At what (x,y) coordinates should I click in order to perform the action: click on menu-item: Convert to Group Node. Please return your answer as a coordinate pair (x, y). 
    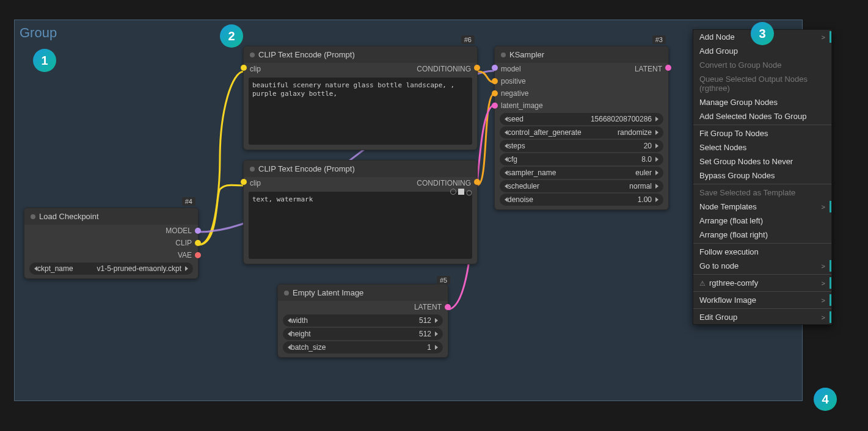
    Looking at the image, I should click on (762, 65).